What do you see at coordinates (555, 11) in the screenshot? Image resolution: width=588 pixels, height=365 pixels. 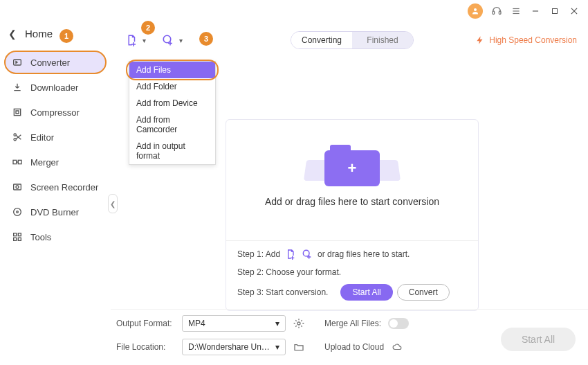 I see `maximize-icon` at bounding box center [555, 11].